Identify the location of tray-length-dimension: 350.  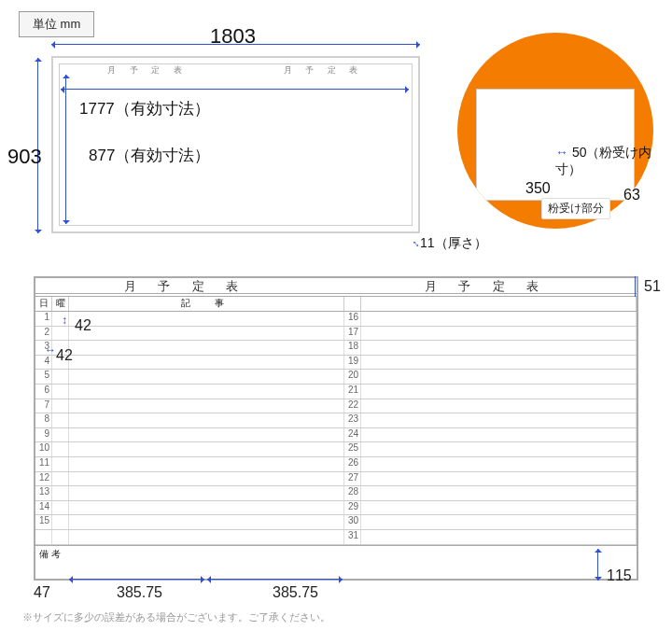
(538, 189).